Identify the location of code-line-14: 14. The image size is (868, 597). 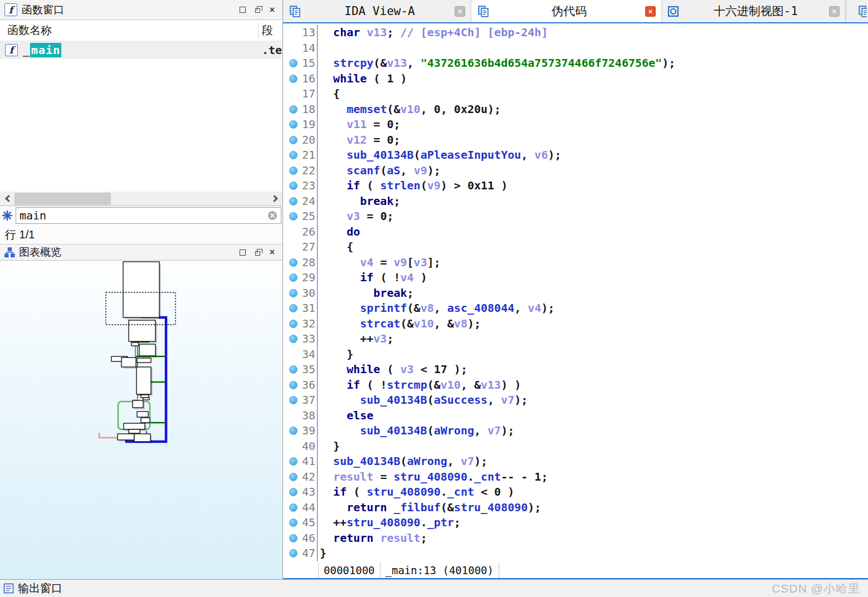
(576, 48).